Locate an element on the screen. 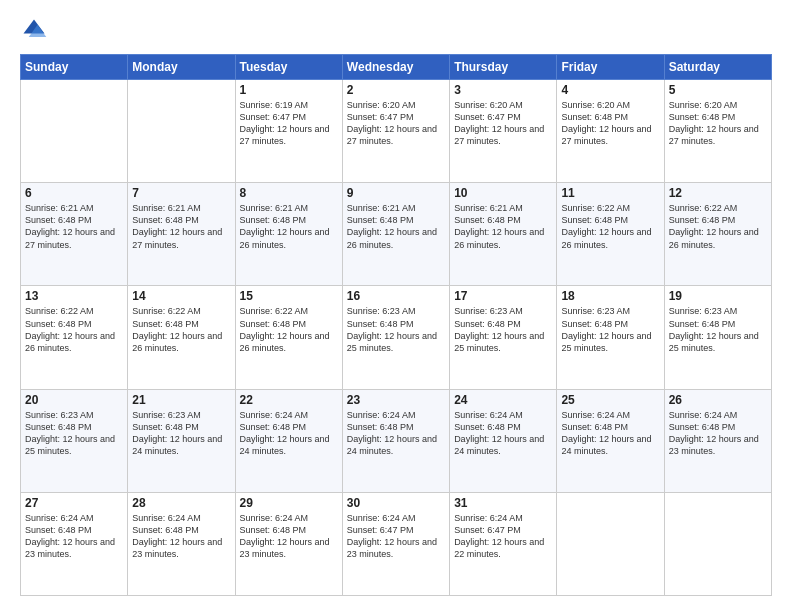 The image size is (792, 612). calendar-cell: 8Sunrise: 6:21 AM Sunset: 6:48 PM Daylig… is located at coordinates (288, 234).